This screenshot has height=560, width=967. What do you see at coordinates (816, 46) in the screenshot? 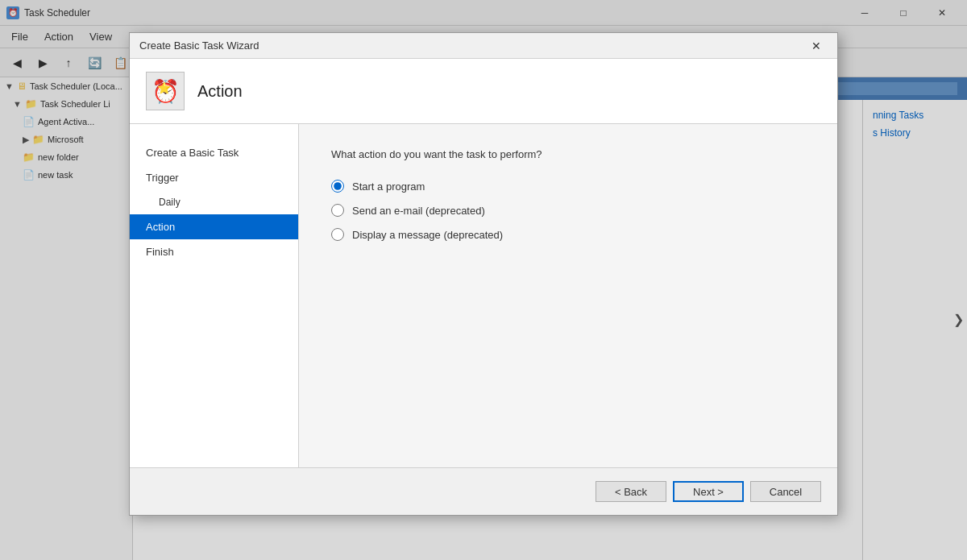
I see `dialog-close-button: ✕` at bounding box center [816, 46].